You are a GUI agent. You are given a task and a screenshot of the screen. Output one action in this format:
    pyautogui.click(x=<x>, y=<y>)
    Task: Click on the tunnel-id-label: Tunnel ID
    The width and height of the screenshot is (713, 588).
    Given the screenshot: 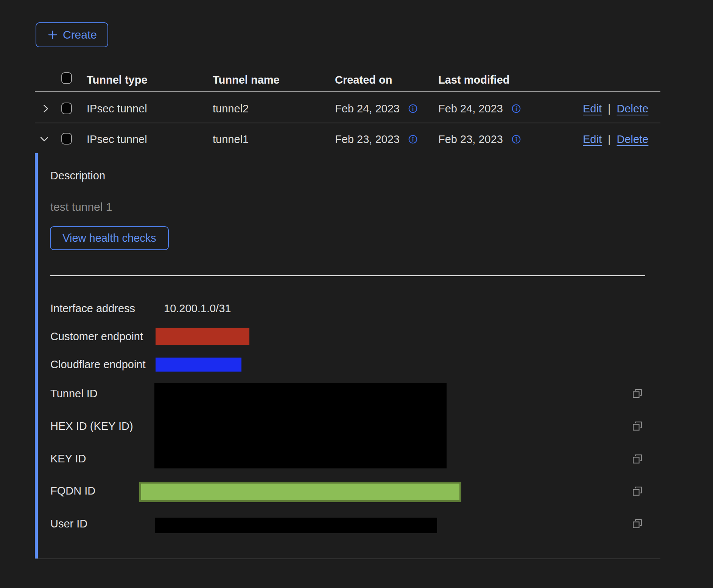 What is the action you would take?
    pyautogui.click(x=74, y=394)
    